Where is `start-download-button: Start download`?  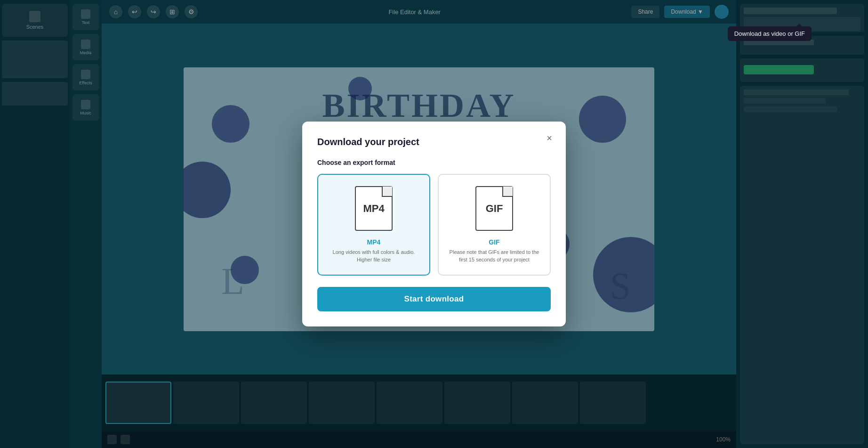
start-download-button: Start download is located at coordinates (434, 299).